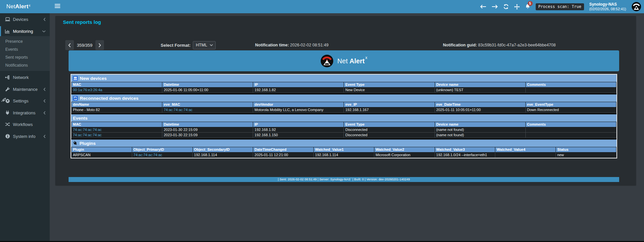 This screenshot has width=644, height=242. What do you see at coordinates (530, 3) in the screenshot?
I see `notification-count-badge: 5` at bounding box center [530, 3].